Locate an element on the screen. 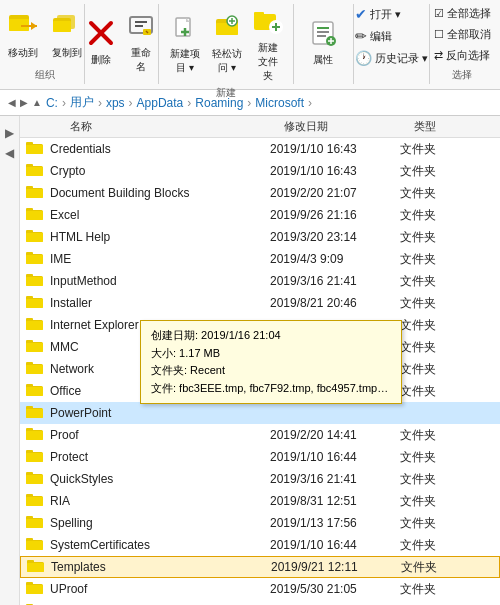  table-row: Excel2019/9/26 21:16文件夹 is located at coordinates (260, 215).